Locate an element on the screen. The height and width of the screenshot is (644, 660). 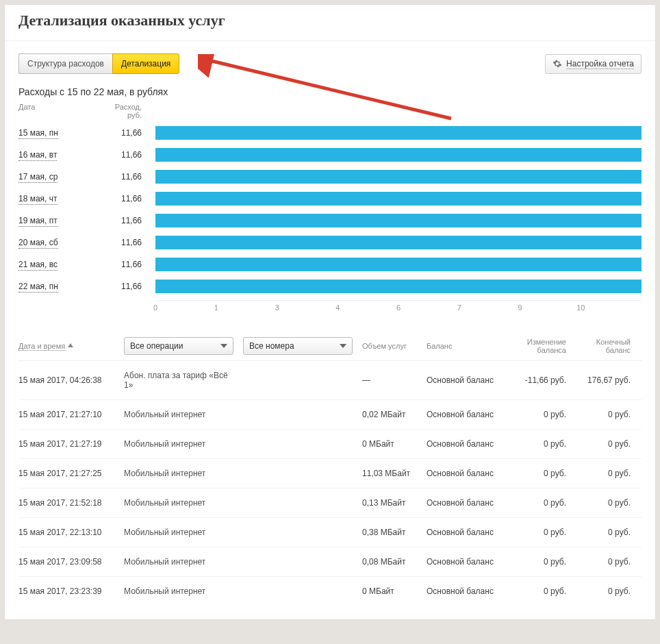
cell-datetime: 15 мая 2017, 21:27:19 is located at coordinates (66, 444).